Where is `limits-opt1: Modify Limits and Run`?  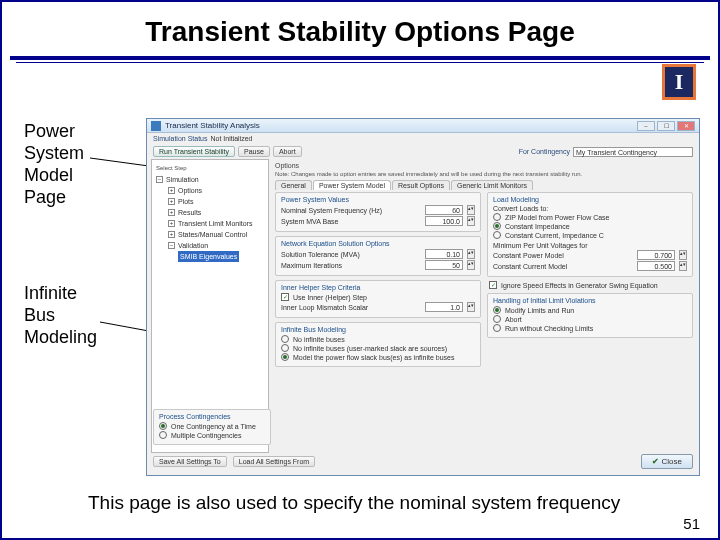 limits-opt1: Modify Limits and Run is located at coordinates (540, 310).